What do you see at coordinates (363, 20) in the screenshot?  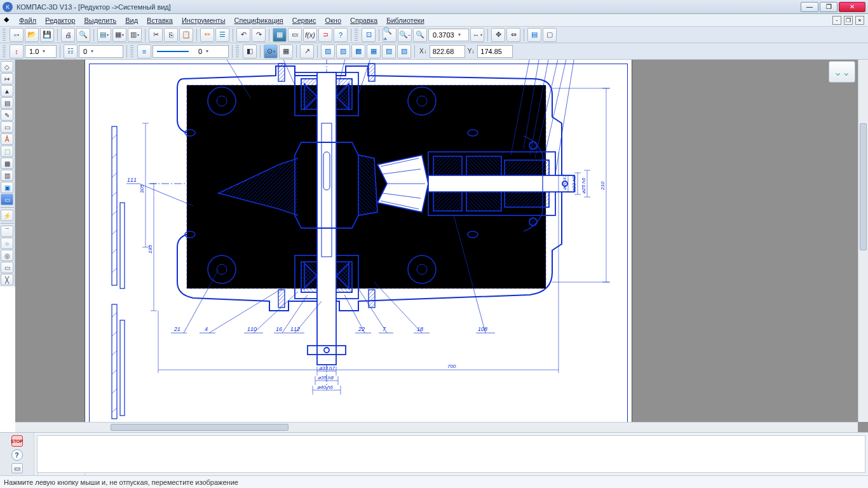 I see `menu-help: Справка` at bounding box center [363, 20].